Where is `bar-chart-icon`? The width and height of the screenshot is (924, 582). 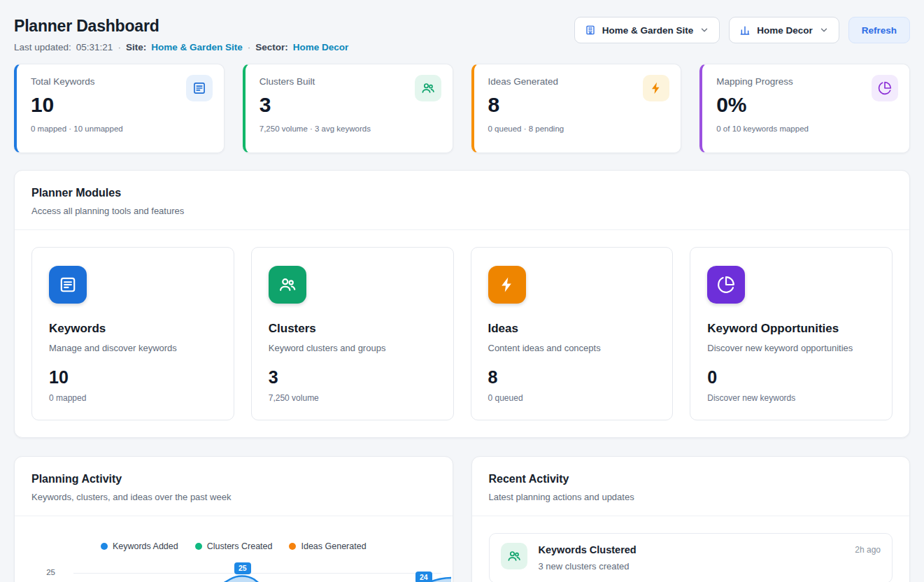 bar-chart-icon is located at coordinates (745, 30).